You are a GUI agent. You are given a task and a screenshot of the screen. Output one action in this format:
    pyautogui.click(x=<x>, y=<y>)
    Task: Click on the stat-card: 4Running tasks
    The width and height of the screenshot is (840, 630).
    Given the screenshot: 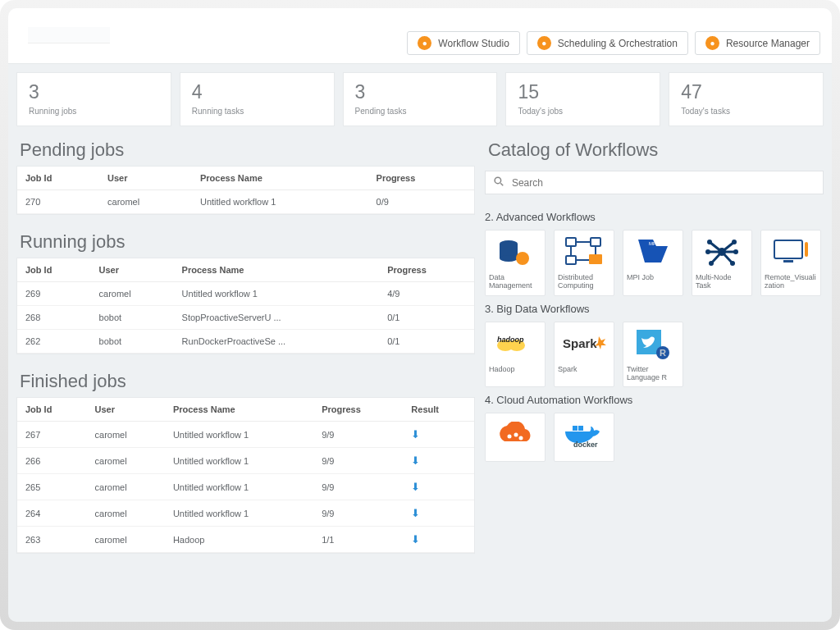 What is the action you would take?
    pyautogui.click(x=258, y=99)
    